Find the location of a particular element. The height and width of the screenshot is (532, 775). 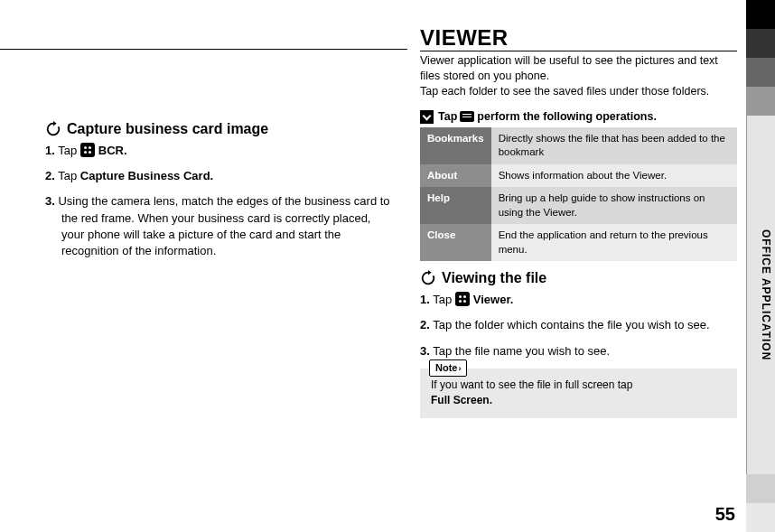

section-title-viewer: VIEWER is located at coordinates (578, 38).